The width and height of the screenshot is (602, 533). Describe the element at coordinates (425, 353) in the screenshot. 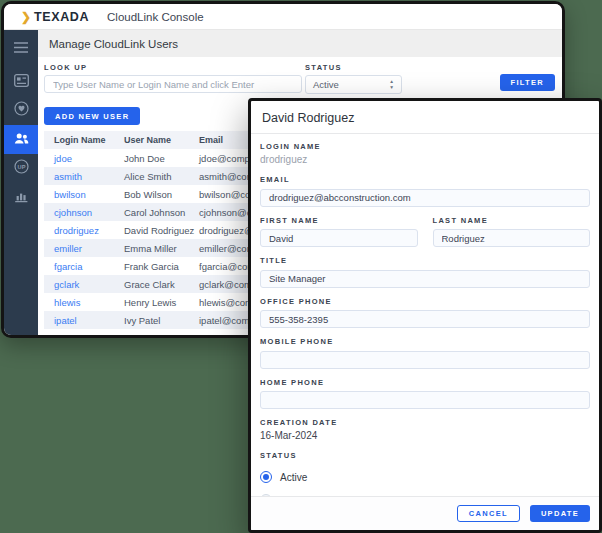

I see `mobile-phone-field-group: MOBILE PHONE` at that location.